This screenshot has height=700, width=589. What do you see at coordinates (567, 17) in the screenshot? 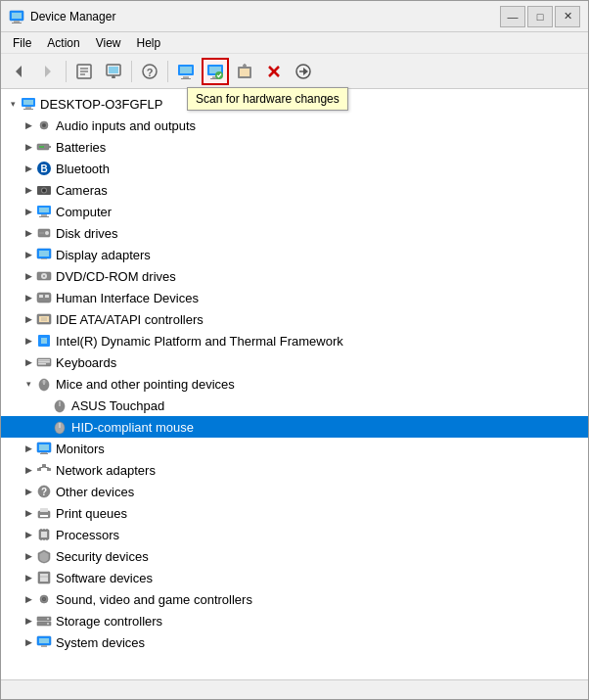
I see `close-button: ✕` at bounding box center [567, 17].